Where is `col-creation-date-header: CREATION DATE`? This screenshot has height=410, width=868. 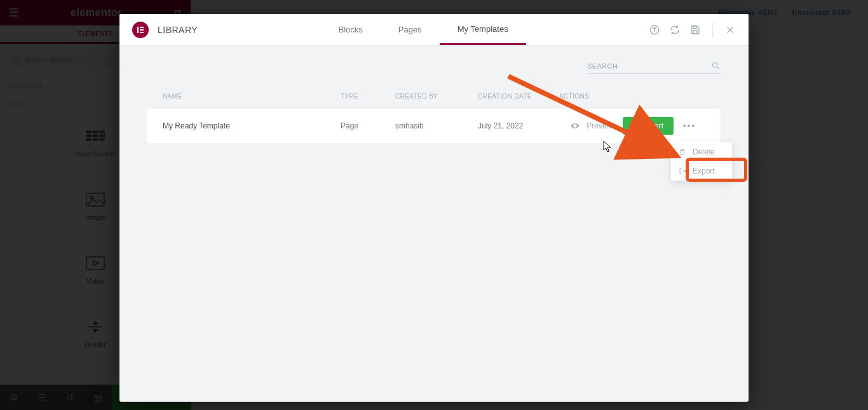 col-creation-date-header: CREATION DATE is located at coordinates (519, 97).